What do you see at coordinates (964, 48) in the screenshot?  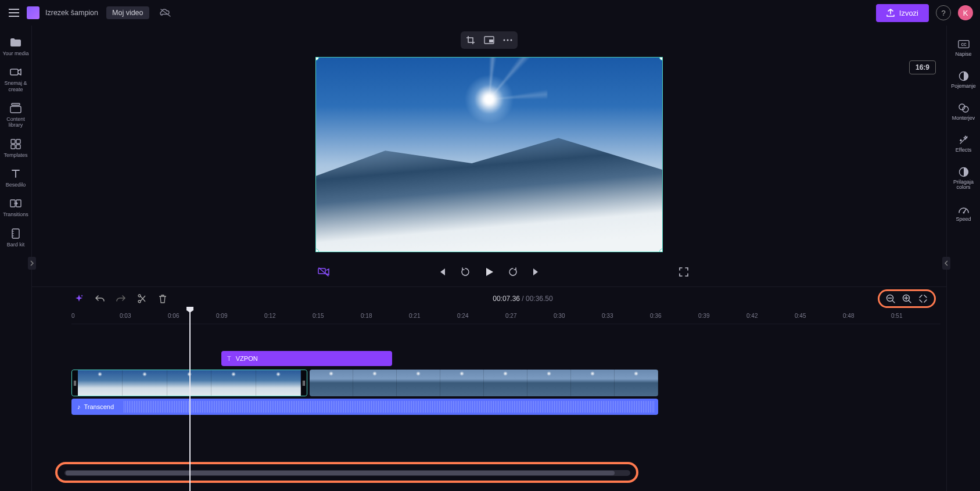 I see `sidebar-item-captions: CC Napise` at bounding box center [964, 48].